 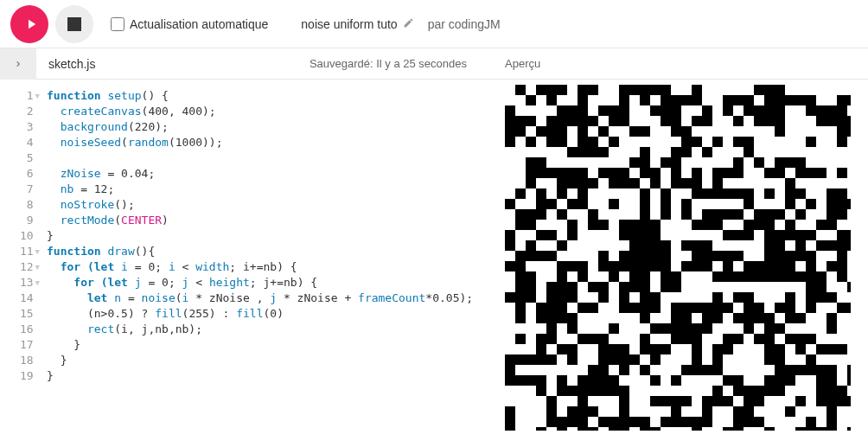 I want to click on line-number: 16▼, so click(x=20, y=329).